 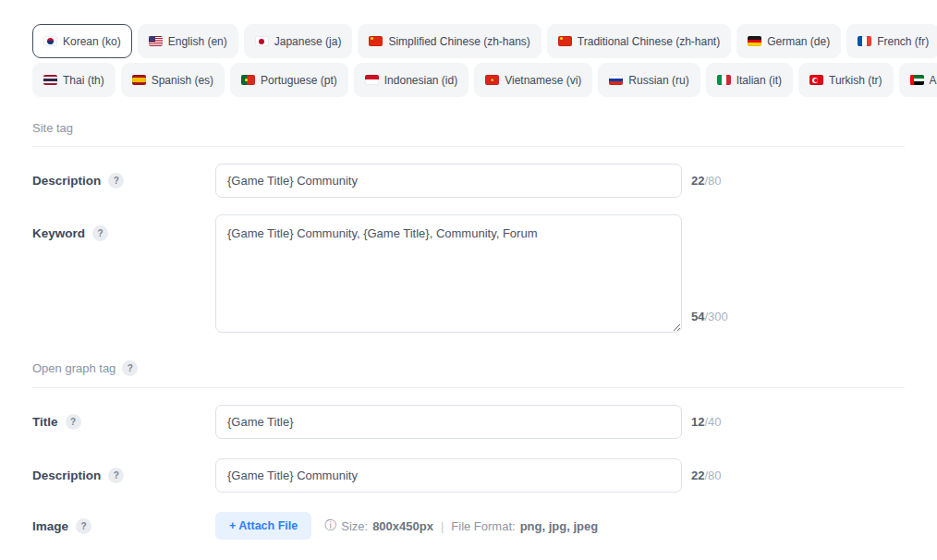 What do you see at coordinates (468, 41) in the screenshot?
I see `language-tabs-row-1: Korean (ko) English (en) Japanese (ja) S…` at bounding box center [468, 41].